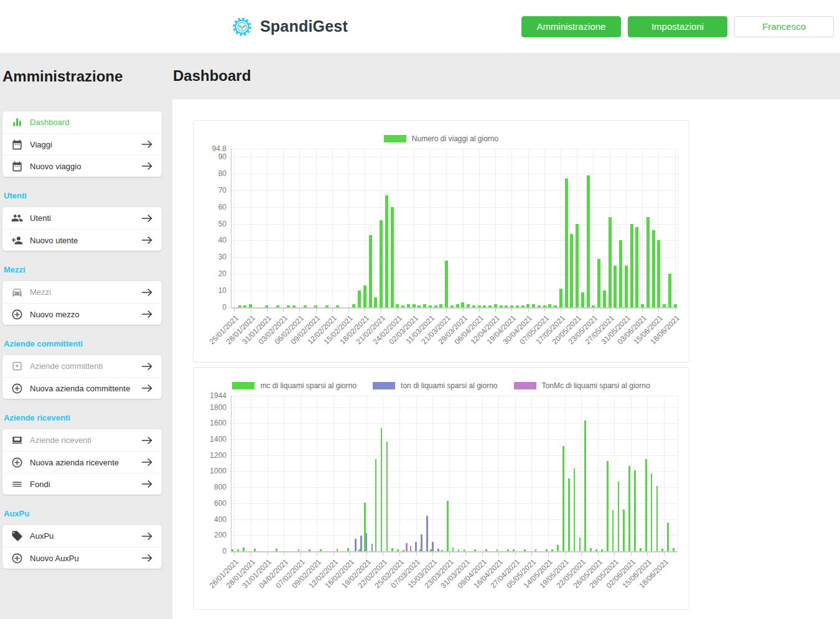 The image size is (840, 619). Describe the element at coordinates (435, 386) in the screenshot. I see `legend-item: ton di liquami sparsi al giorno` at that location.